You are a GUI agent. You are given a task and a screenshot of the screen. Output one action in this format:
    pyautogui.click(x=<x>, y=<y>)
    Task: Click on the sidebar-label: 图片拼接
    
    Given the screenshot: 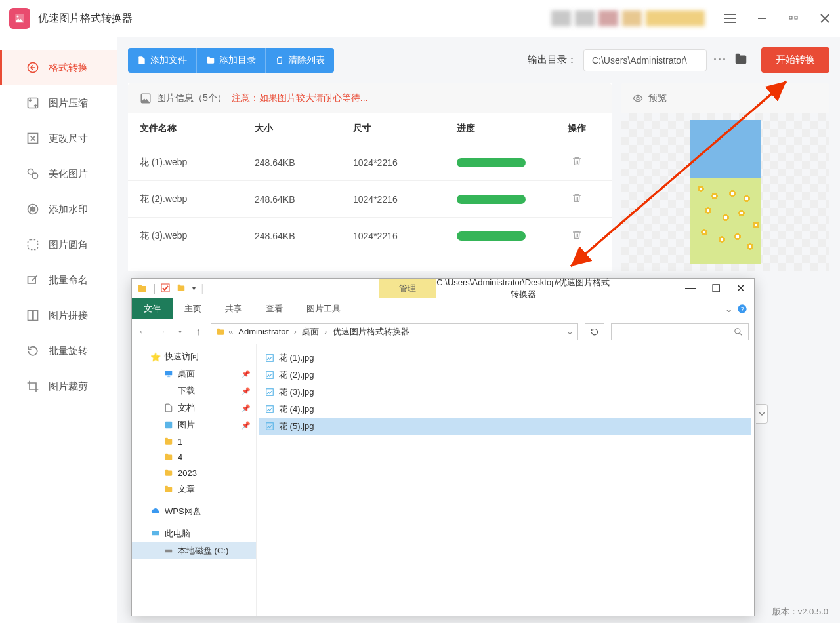 What is the action you would take?
    pyautogui.click(x=68, y=316)
    